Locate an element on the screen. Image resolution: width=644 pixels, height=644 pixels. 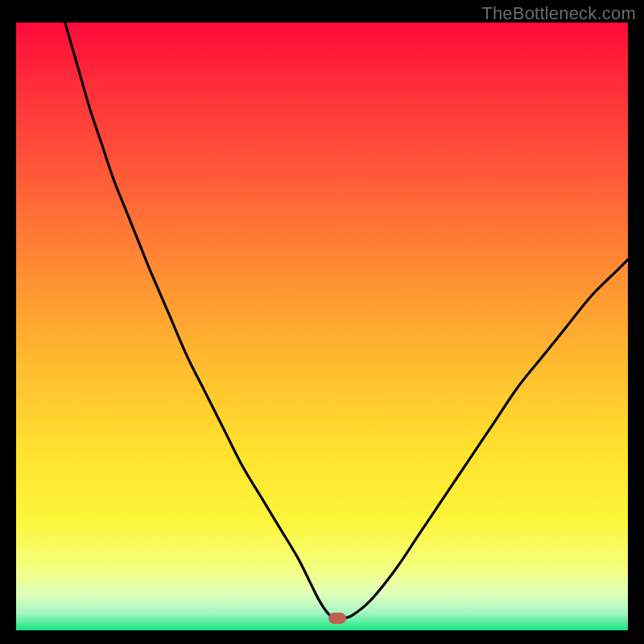
watermark-text: TheBottleneck.com is located at coordinates (559, 14).